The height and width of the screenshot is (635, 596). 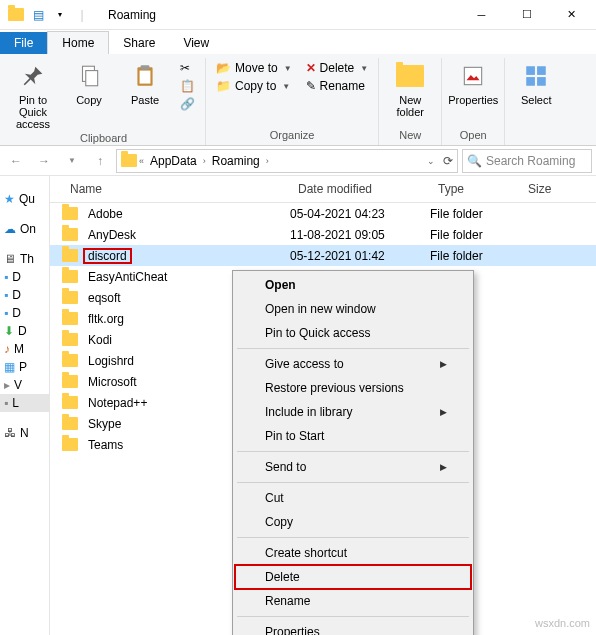 I want to click on sidebar-item-network: 🖧N, so click(x=24, y=433).